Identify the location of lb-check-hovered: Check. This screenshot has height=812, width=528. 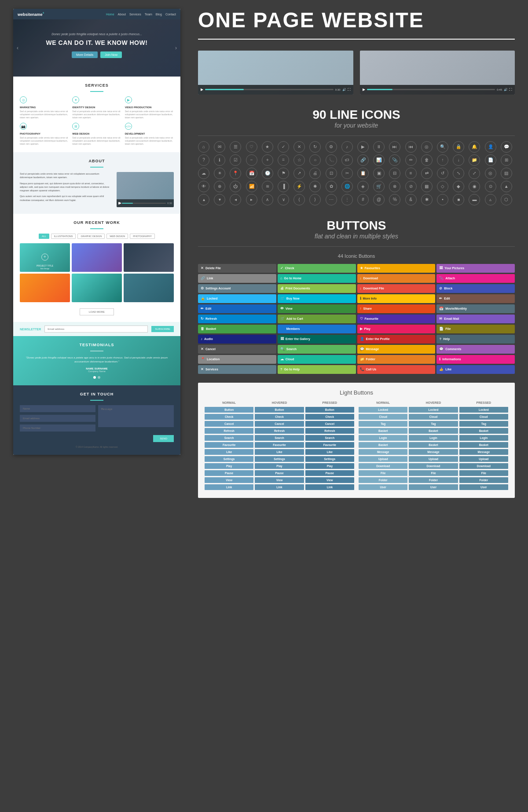
(279, 417).